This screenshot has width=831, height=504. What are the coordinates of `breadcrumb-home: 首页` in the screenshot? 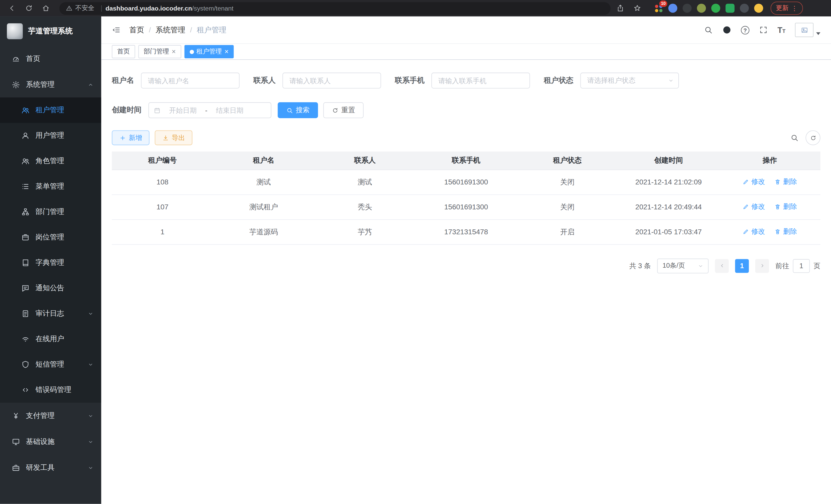 It's located at (137, 30).